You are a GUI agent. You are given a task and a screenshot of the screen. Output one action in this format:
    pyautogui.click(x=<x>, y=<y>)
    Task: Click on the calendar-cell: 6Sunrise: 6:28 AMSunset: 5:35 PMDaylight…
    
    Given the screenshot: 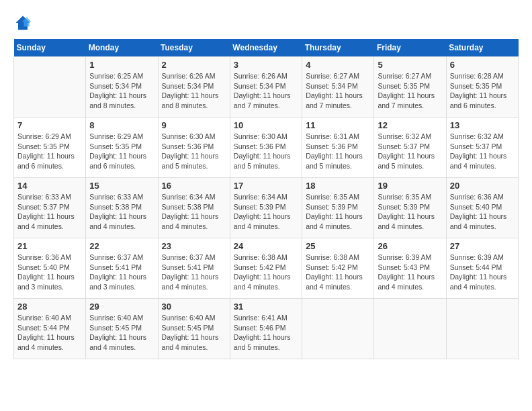 What is the action you would take?
    pyautogui.click(x=482, y=87)
    